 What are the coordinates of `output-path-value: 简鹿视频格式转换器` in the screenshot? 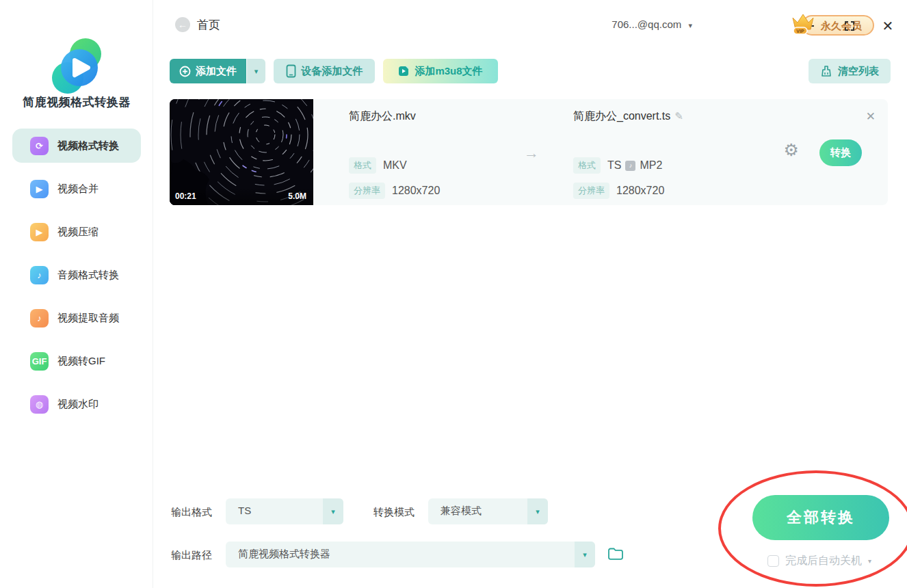 It's located at (285, 554).